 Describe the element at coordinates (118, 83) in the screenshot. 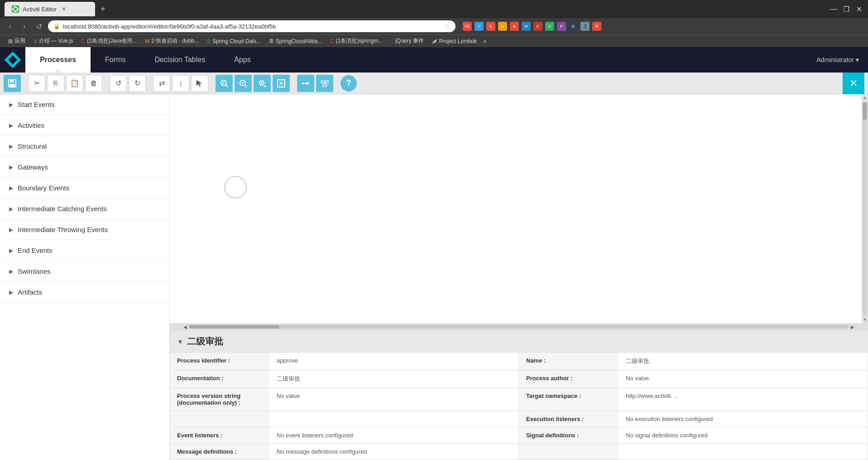

I see `undo-button: ↺` at that location.